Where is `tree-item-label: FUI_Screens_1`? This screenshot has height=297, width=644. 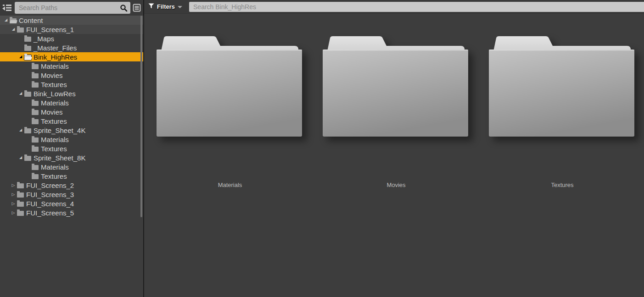 tree-item-label: FUI_Screens_1 is located at coordinates (51, 29).